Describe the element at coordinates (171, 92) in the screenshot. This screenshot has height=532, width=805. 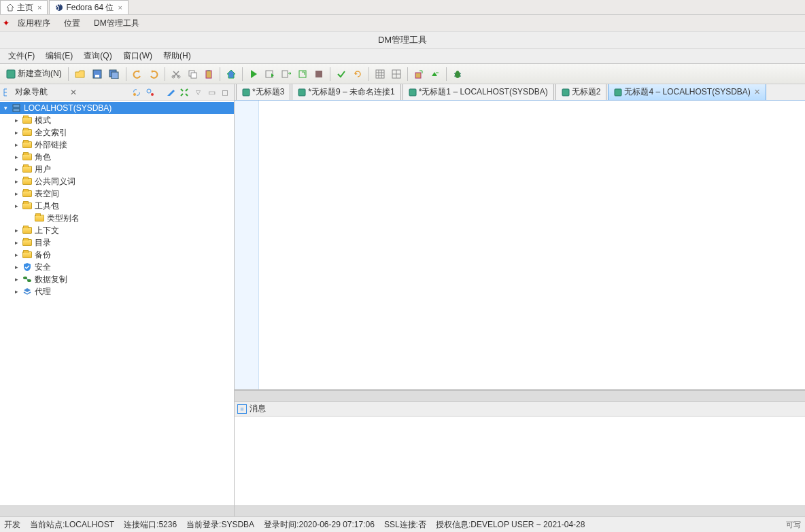
I see `sidebar-edit-icon` at that location.